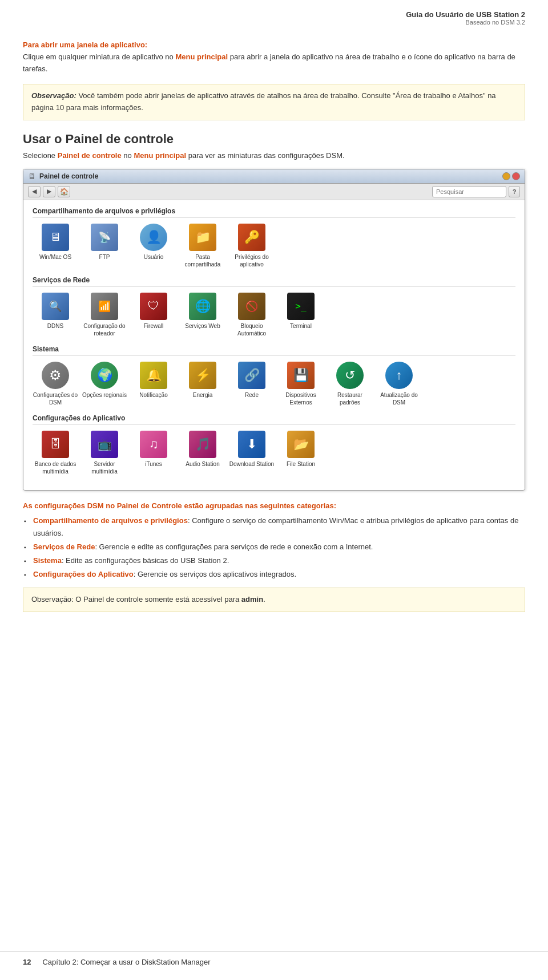 The height and width of the screenshot is (980, 548). Describe the element at coordinates (203, 395) in the screenshot. I see `cp-icon-label: Energia` at that location.